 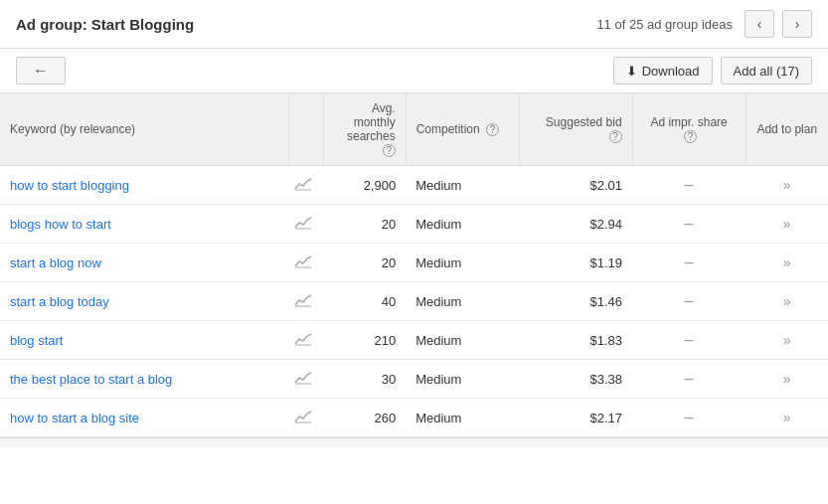 I want to click on cell-bid: $2.17, so click(x=576, y=418).